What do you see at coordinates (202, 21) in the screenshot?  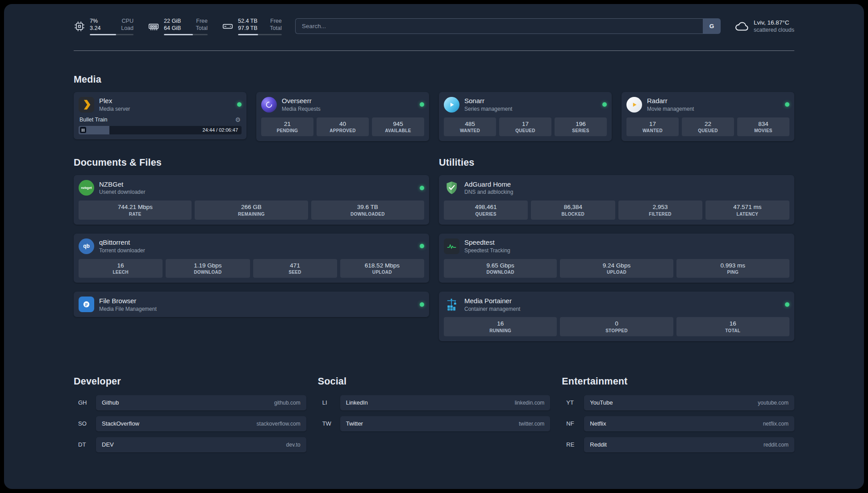 I see `resource-label: Free` at bounding box center [202, 21].